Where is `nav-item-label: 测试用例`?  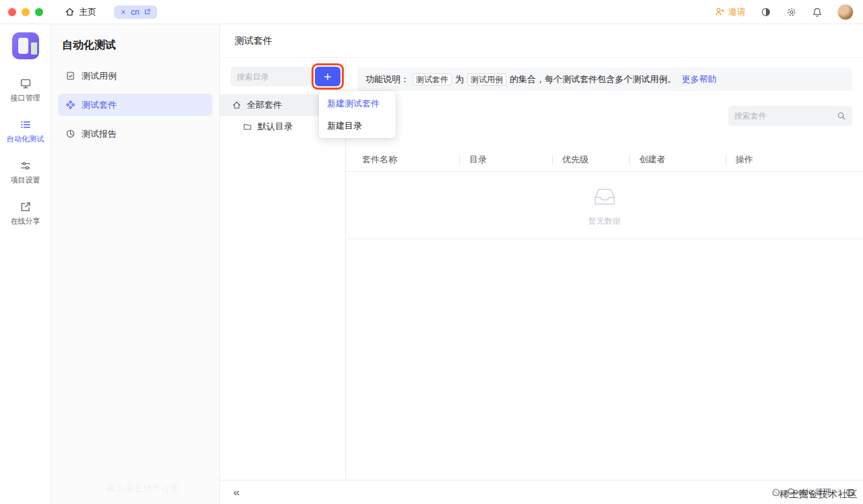 nav-item-label: 测试用例 is located at coordinates (99, 76).